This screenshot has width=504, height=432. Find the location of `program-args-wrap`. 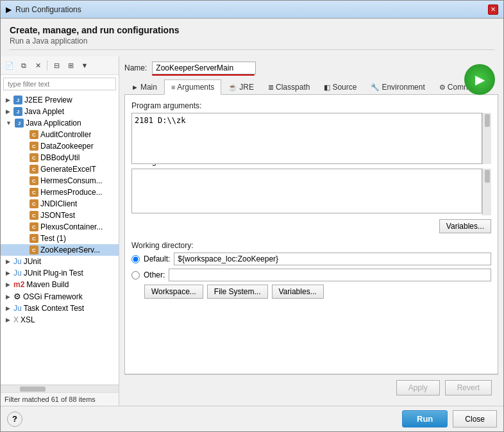

program-args-wrap is located at coordinates (312, 138).